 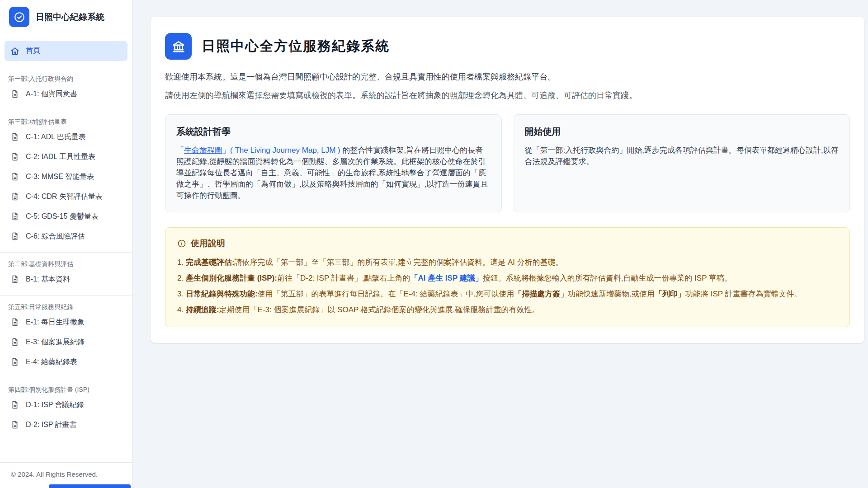 I want to click on item-text: 使用「第五部」的表單進行每日記錄。在「E-4: 給藥紀錄表」中,您可以使用, so click(x=386, y=294).